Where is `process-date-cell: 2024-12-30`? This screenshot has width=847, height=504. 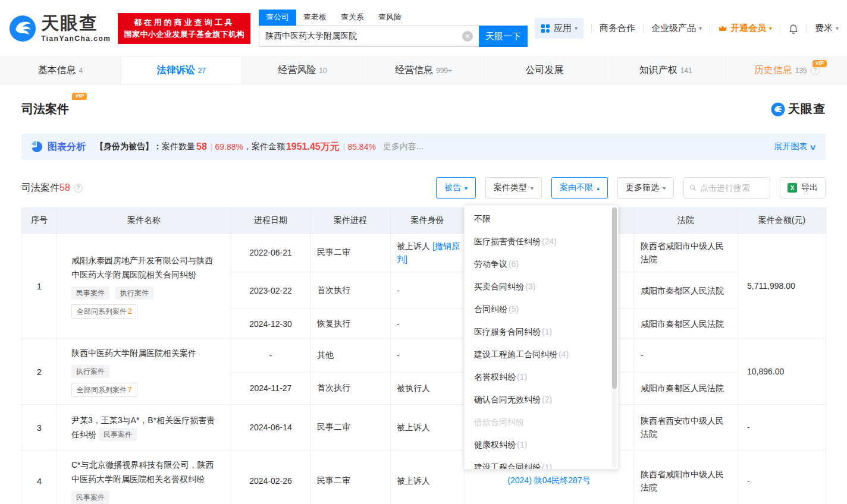
process-date-cell: 2024-12-30 is located at coordinates (271, 324).